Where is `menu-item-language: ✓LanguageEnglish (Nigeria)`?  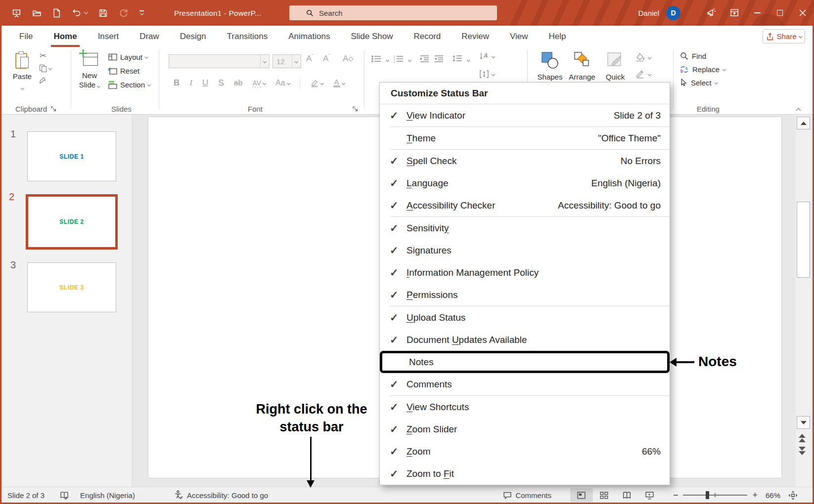
menu-item-language: ✓LanguageEnglish (Nigeria) is located at coordinates (525, 183).